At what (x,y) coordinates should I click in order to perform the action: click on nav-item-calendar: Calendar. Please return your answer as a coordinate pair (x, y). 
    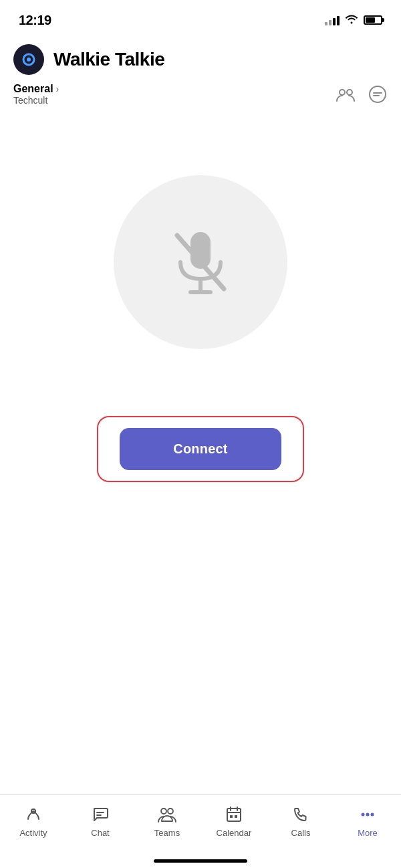
    Looking at the image, I should click on (234, 820).